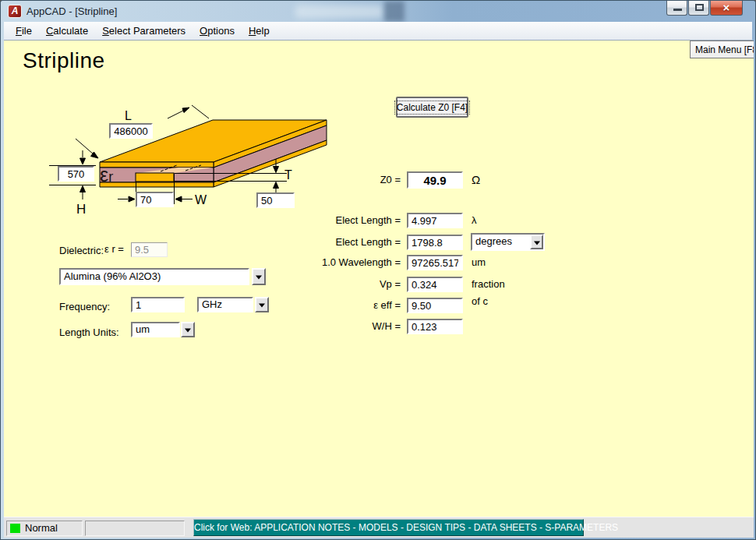 The width and height of the screenshot is (756, 540). I want to click on svg-text: W, so click(201, 199).